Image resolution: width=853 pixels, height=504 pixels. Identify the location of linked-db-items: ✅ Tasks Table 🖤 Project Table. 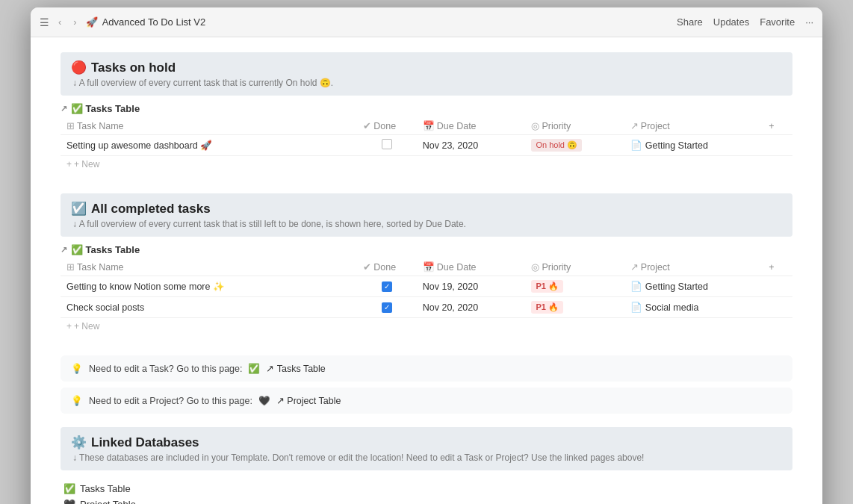
(426, 490).